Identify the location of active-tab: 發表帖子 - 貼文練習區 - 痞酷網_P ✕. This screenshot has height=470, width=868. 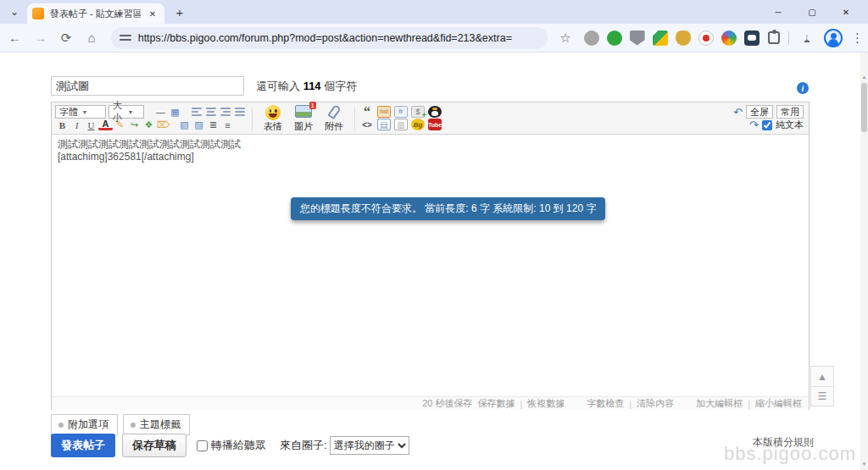
(96, 14).